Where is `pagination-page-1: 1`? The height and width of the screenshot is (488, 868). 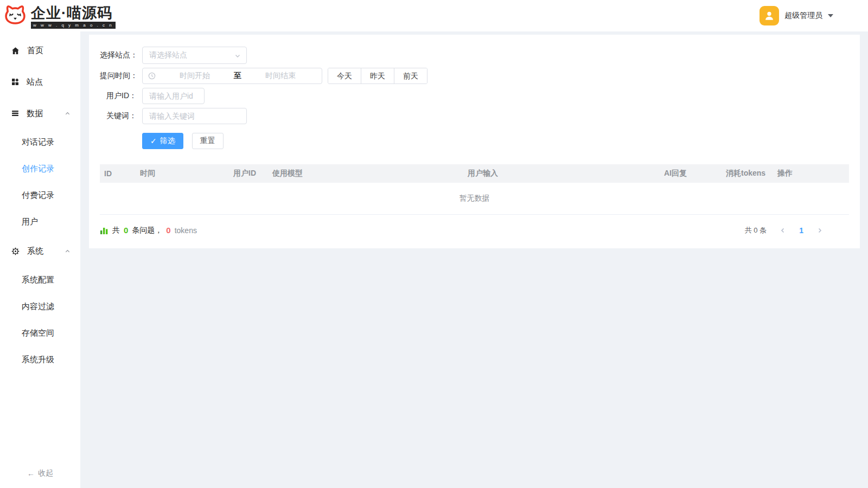 pagination-page-1: 1 is located at coordinates (801, 230).